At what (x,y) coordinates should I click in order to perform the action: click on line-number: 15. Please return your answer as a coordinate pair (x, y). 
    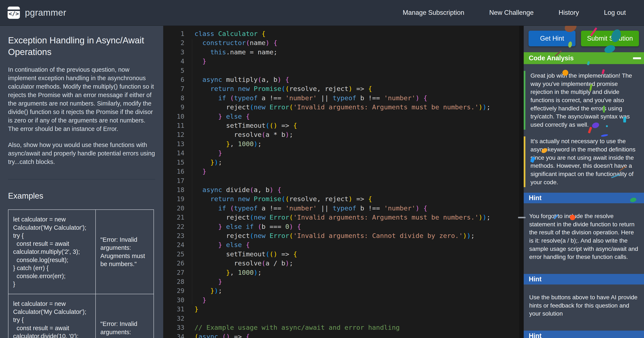
    Looking at the image, I should click on (174, 162).